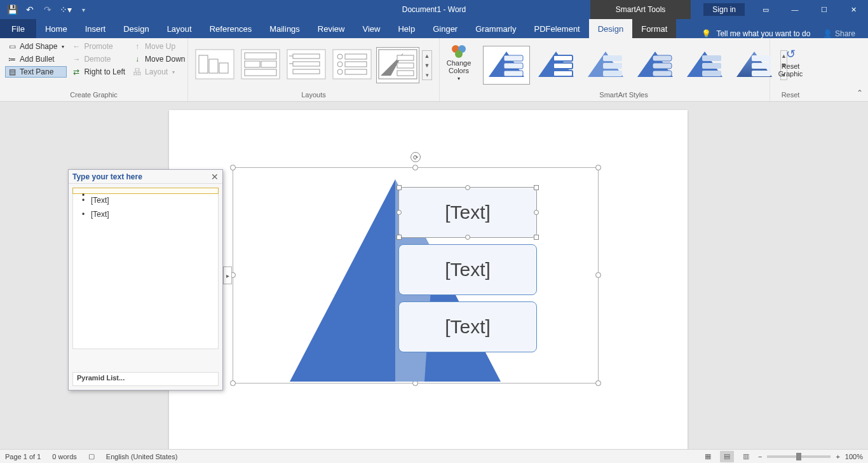  Describe the element at coordinates (227, 275) in the screenshot. I see `text-pane-toggle: ▸` at that location.